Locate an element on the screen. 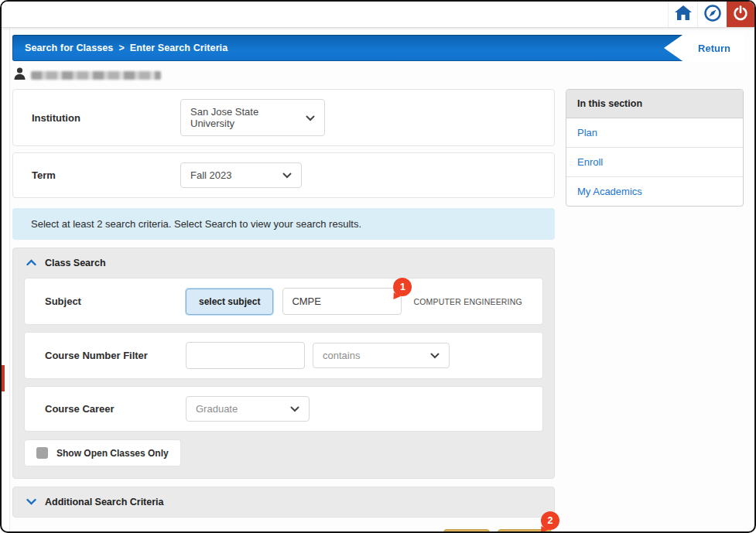 This screenshot has height=533, width=756. clear-button: Clear is located at coordinates (467, 531).